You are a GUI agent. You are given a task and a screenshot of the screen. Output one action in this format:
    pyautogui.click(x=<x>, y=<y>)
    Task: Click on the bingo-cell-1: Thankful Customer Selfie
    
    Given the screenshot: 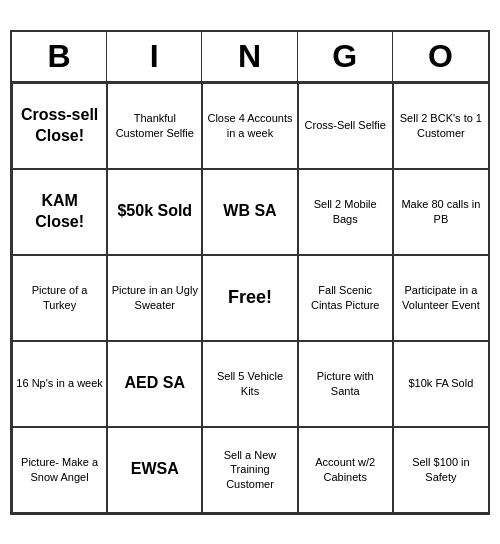 What is the action you would take?
    pyautogui.click(x=154, y=126)
    